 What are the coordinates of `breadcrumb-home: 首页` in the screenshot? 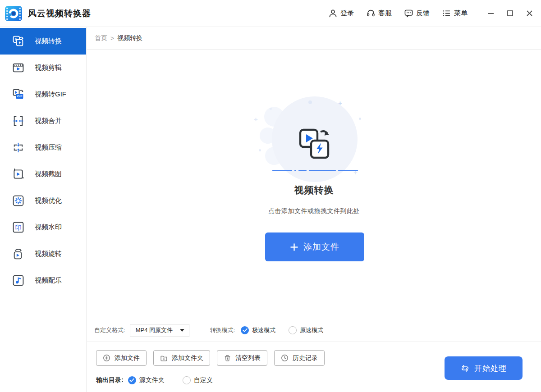 It's located at (101, 38).